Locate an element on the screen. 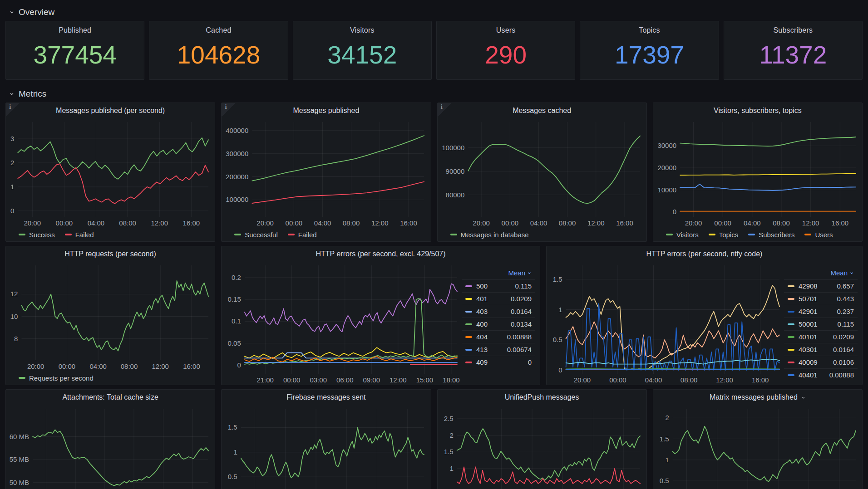  legend-table-row: 4010.0209 is located at coordinates (498, 298).